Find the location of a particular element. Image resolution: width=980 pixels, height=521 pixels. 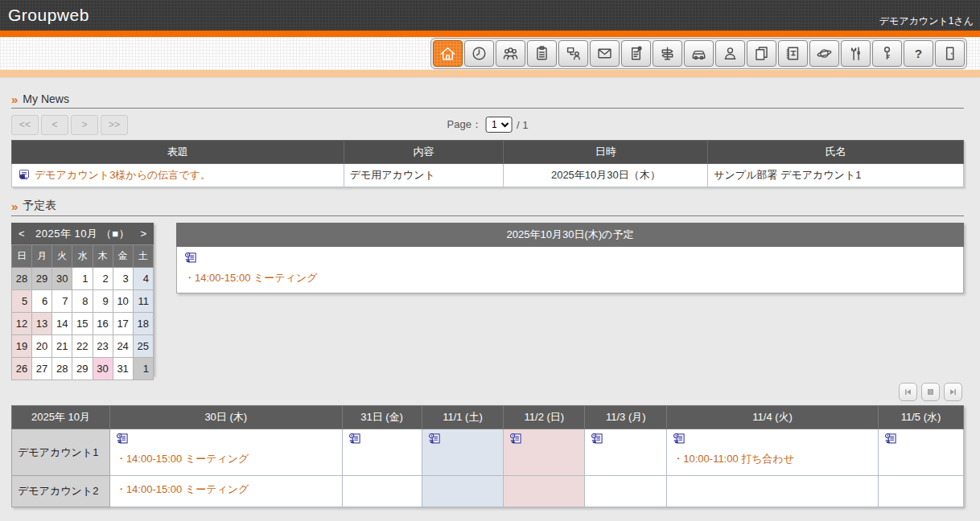

calendar-day: 5 is located at coordinates (23, 302).